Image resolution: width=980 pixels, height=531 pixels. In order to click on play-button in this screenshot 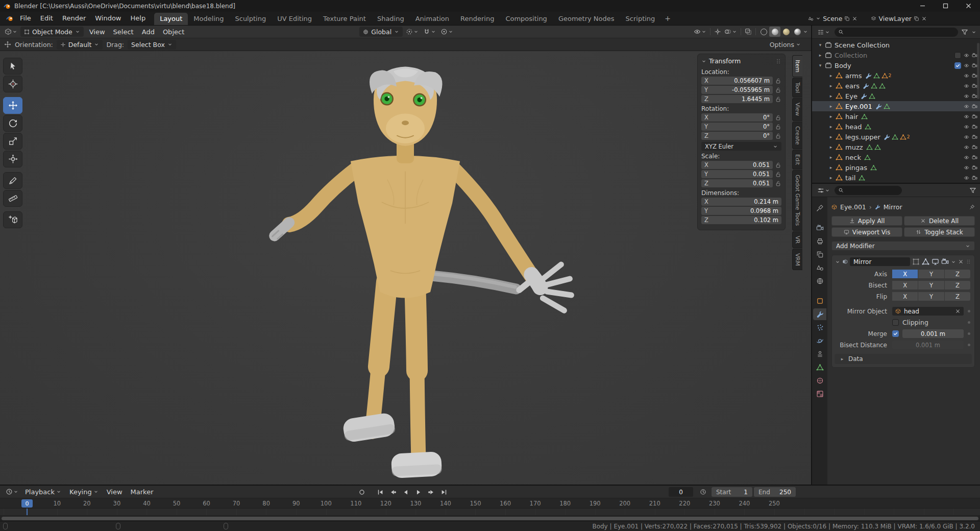, I will do `click(419, 492)`.